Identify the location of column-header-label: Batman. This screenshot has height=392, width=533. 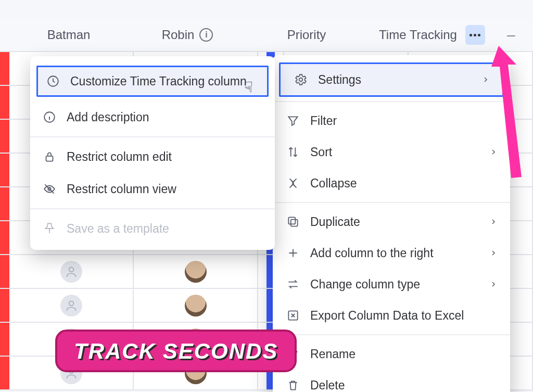
(69, 35).